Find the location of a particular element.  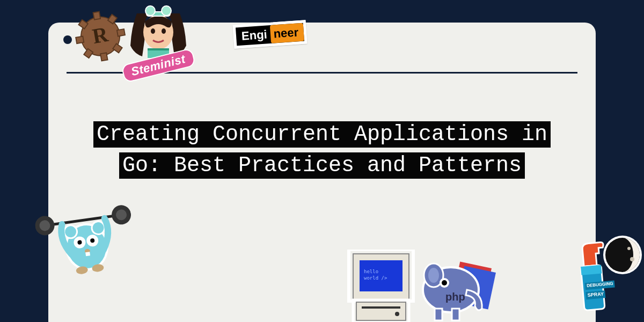

card-punch-hole is located at coordinates (68, 40).